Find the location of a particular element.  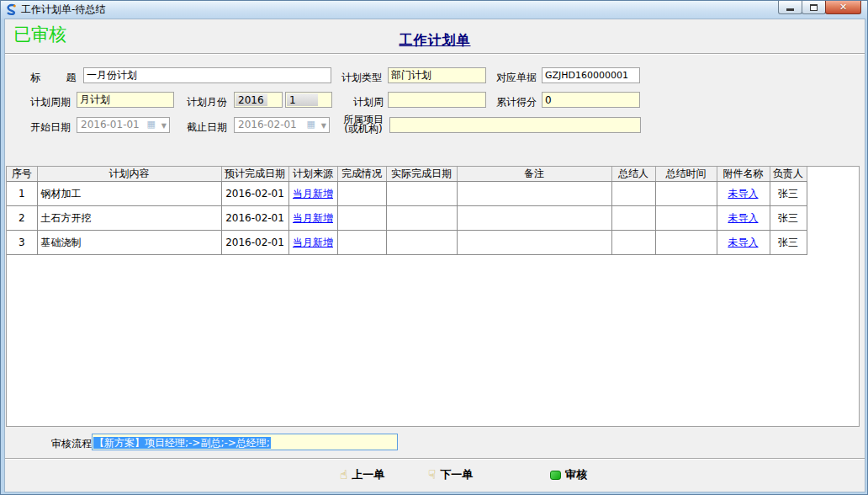

table-header-row: 序号 计划内容 预计完成日期 计划来源 完成情况 实际完成日期 备注 总结人 总… is located at coordinates (407, 174).